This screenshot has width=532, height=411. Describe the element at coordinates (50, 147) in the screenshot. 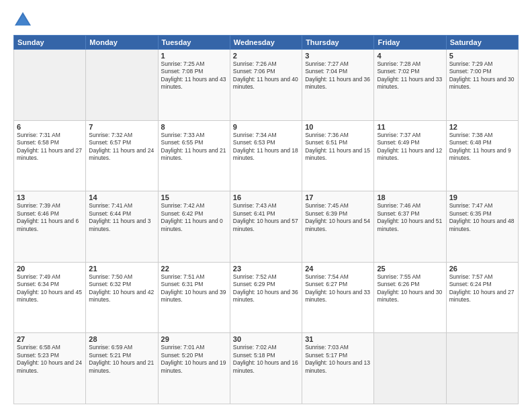

I see `day-info: Sunrise: 7:31 AM Sunset: 6:58 PM Dayligh…` at that location.